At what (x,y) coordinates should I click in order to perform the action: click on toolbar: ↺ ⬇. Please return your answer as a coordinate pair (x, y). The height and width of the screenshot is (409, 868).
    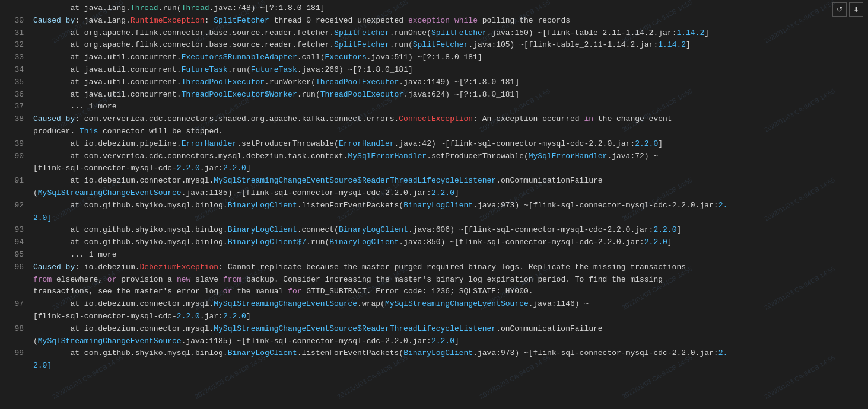
    Looking at the image, I should click on (848, 9).